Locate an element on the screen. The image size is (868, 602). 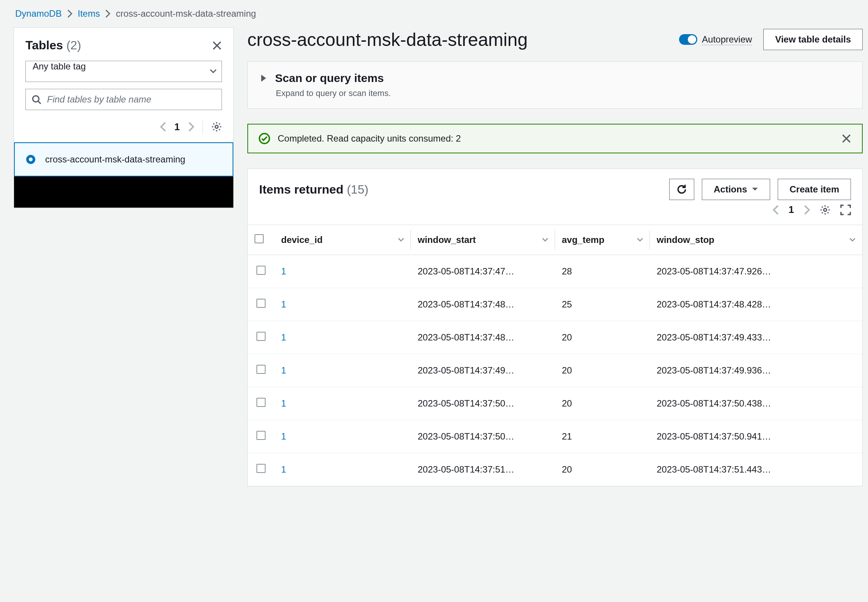
fullscreen-icon is located at coordinates (846, 210).